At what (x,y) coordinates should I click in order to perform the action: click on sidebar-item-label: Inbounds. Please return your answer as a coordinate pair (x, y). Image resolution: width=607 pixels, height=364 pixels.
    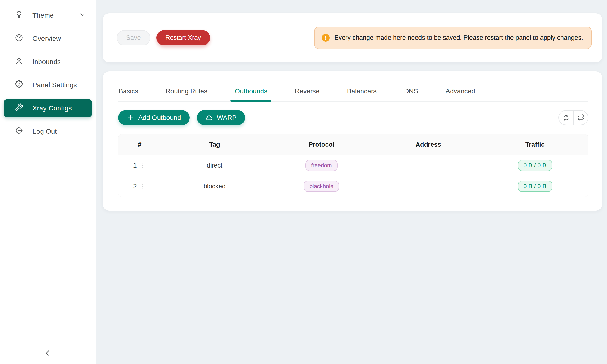
    Looking at the image, I should click on (47, 62).